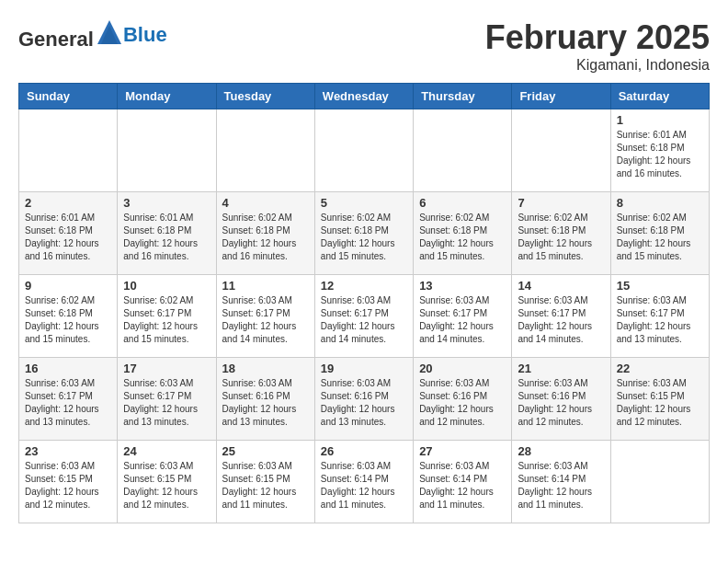  What do you see at coordinates (463, 234) in the screenshot?
I see `day-cell: 6Sunrise: 6:02 AM Sunset: 6:18 PM Daylig…` at bounding box center [463, 234].